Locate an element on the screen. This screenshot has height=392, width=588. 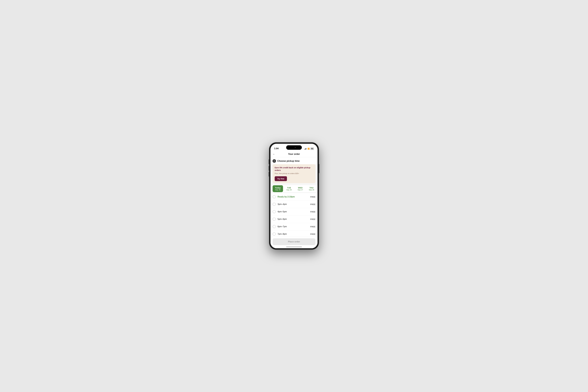
back-button: ← is located at coordinates (274, 154).